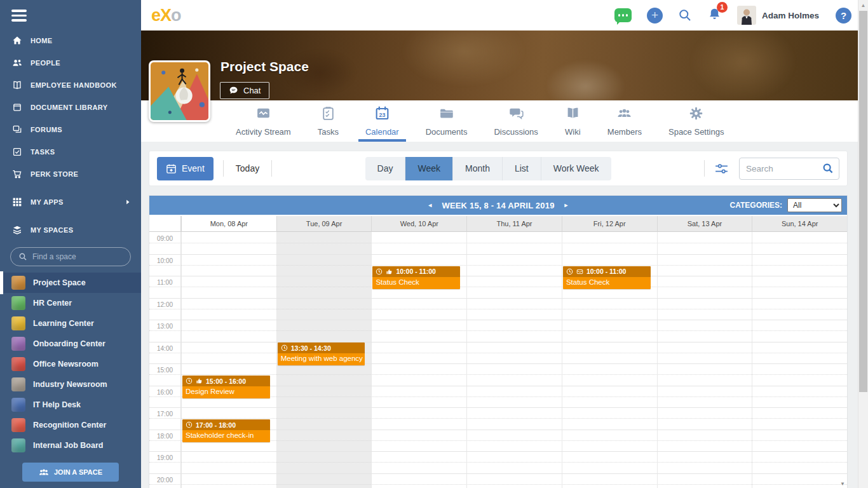 Image resolution: width=868 pixels, height=488 pixels. I want to click on tab-wiki: Wiki, so click(573, 121).